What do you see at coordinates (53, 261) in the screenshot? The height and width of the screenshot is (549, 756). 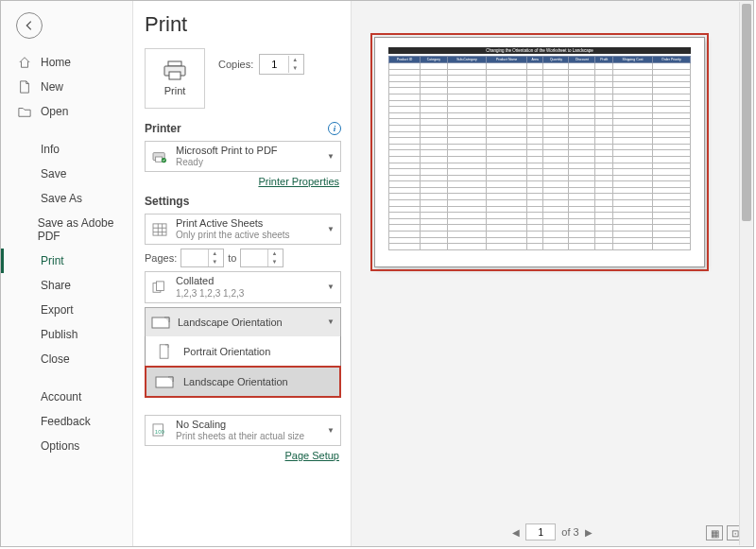 I see `nav-label: Print` at bounding box center [53, 261].